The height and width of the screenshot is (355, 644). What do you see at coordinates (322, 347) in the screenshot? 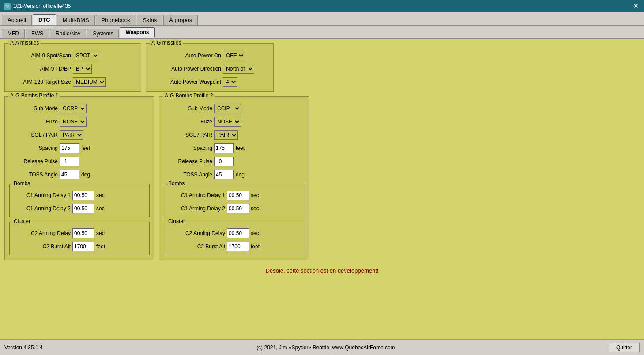
I see `footer: Version 4.35.1.4 (c) 2021, Jim «Spyder» …` at bounding box center [322, 347].